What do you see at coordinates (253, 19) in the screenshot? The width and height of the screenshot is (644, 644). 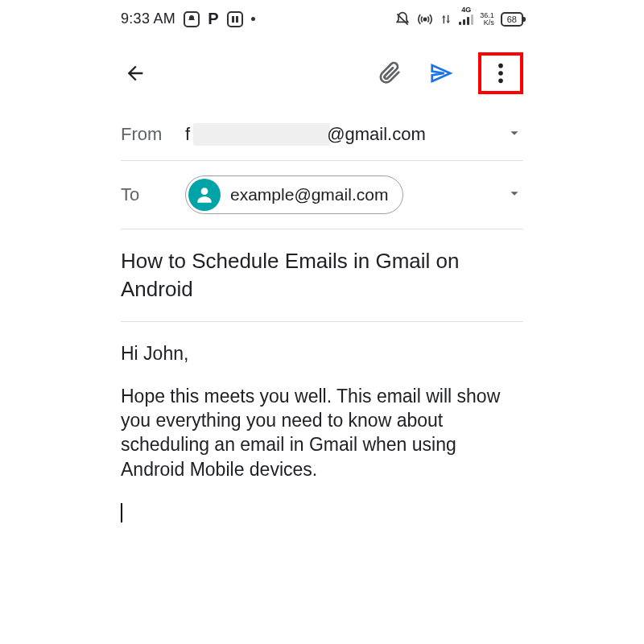 I see `more-notifications-icon` at bounding box center [253, 19].